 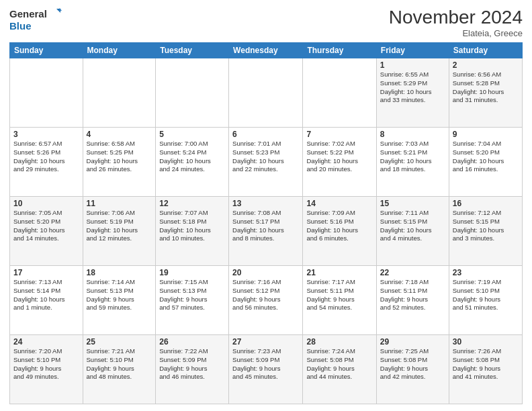 I want to click on day-info: Sunrise: 6:57 AM Sunset: 5:26 PM Dayligh…, so click(x=46, y=157).